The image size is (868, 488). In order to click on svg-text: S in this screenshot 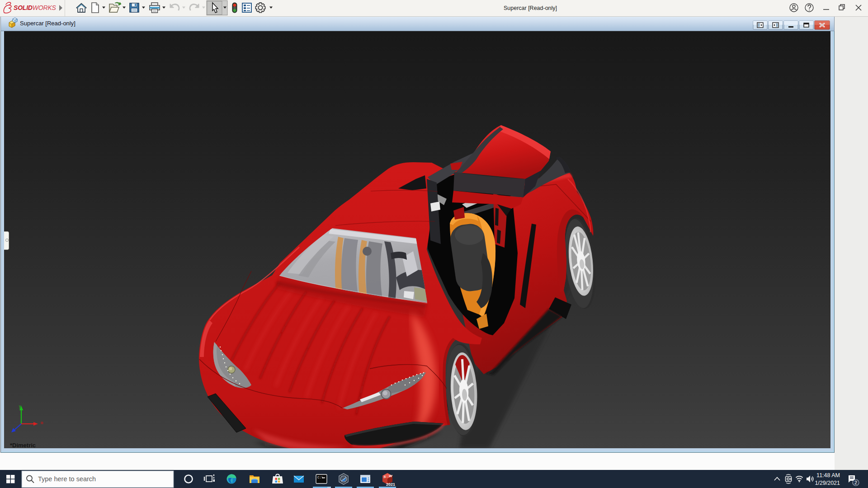, I will do `click(385, 477)`.